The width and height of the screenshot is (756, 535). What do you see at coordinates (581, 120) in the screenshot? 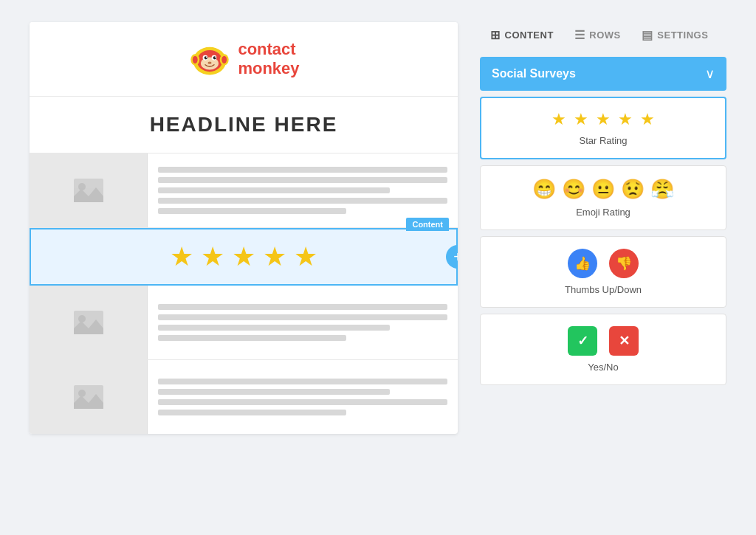
I see `star-icon-2: ★` at bounding box center [581, 120].